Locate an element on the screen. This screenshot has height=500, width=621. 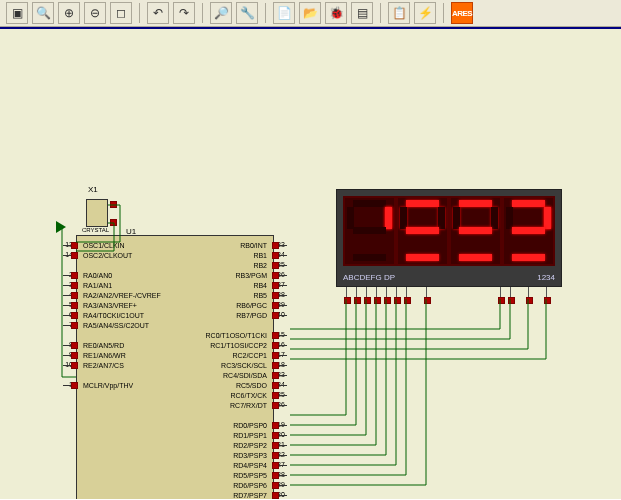
chip-pin-name: OSC2/CLKOUT is located at coordinates (108, 256).